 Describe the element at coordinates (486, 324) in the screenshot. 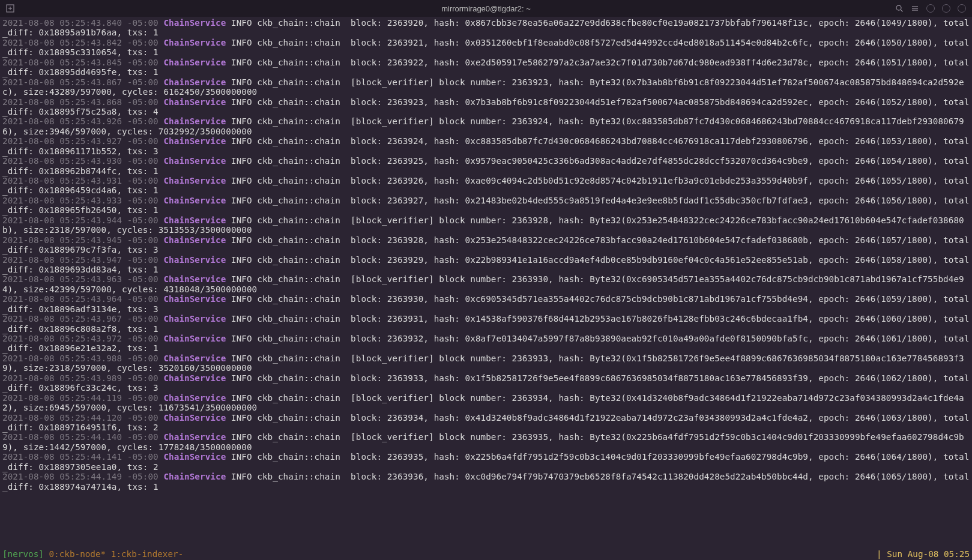

I see `log-line: 2021-08-08 05:25:43.967 -05:00 ChainServ…` at that location.